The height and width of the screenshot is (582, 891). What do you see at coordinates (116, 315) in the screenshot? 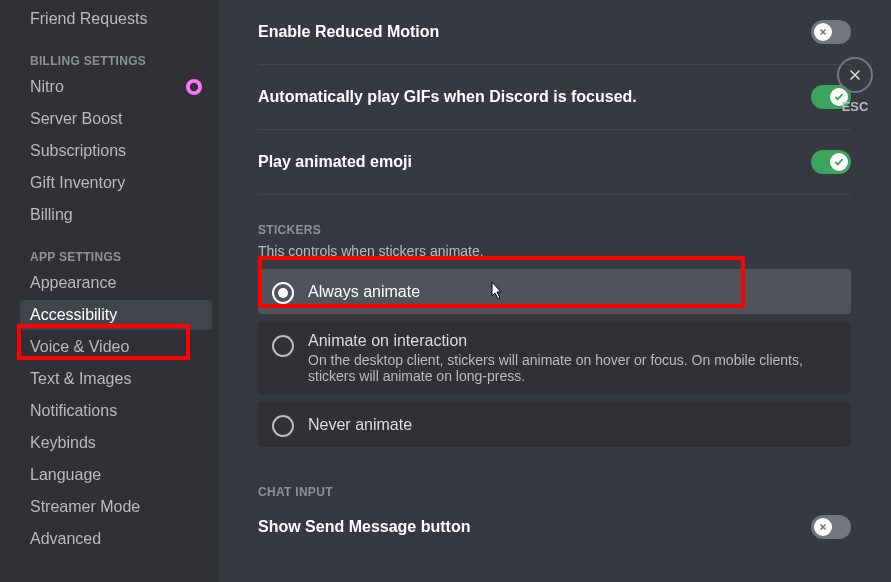
I see `sidebar-item-accessibility: Accessibility` at bounding box center [116, 315].